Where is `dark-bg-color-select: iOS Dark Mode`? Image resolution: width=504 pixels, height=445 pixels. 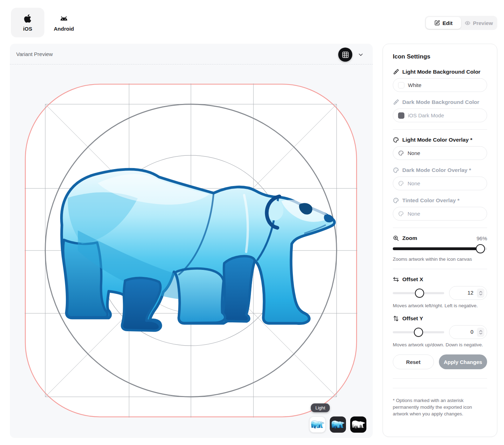
dark-bg-color-select: iOS Dark Mode is located at coordinates (440, 116).